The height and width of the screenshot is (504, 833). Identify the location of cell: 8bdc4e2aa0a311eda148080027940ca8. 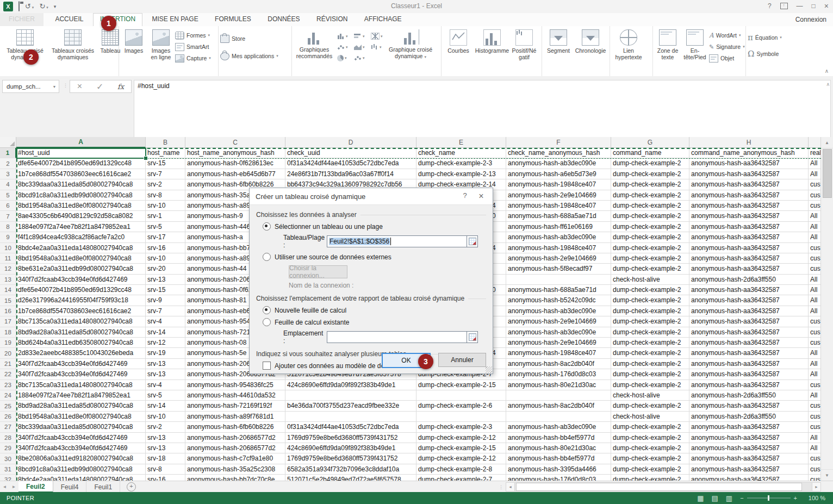
(81, 477).